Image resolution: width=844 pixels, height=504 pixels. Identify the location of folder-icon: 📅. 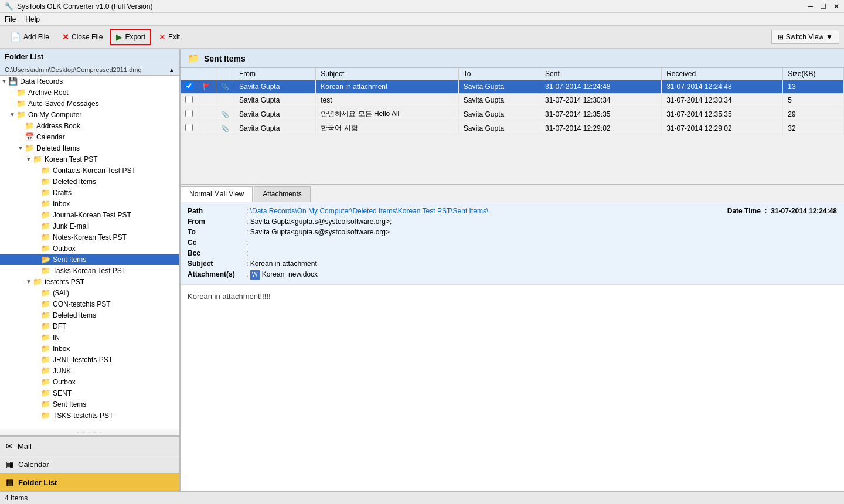
(29, 137).